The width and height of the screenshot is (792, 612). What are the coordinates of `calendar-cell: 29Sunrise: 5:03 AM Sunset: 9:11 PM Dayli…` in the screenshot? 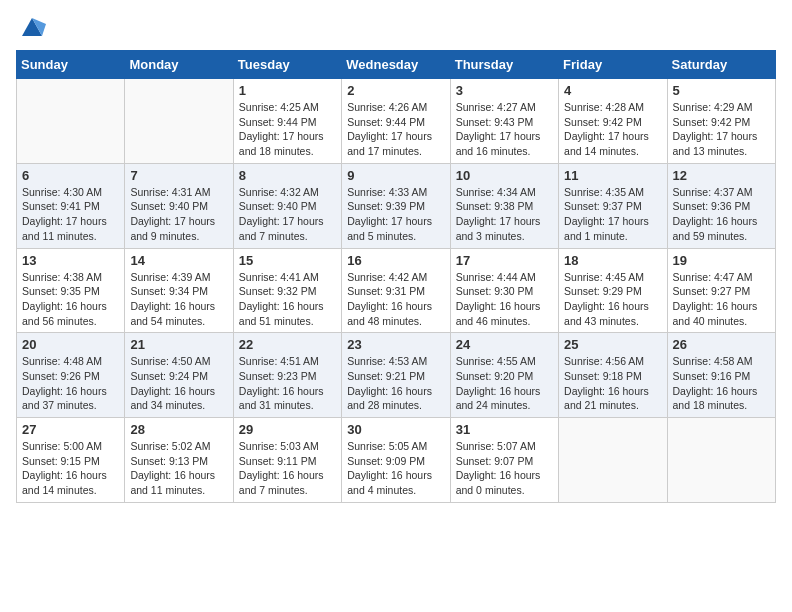 It's located at (287, 460).